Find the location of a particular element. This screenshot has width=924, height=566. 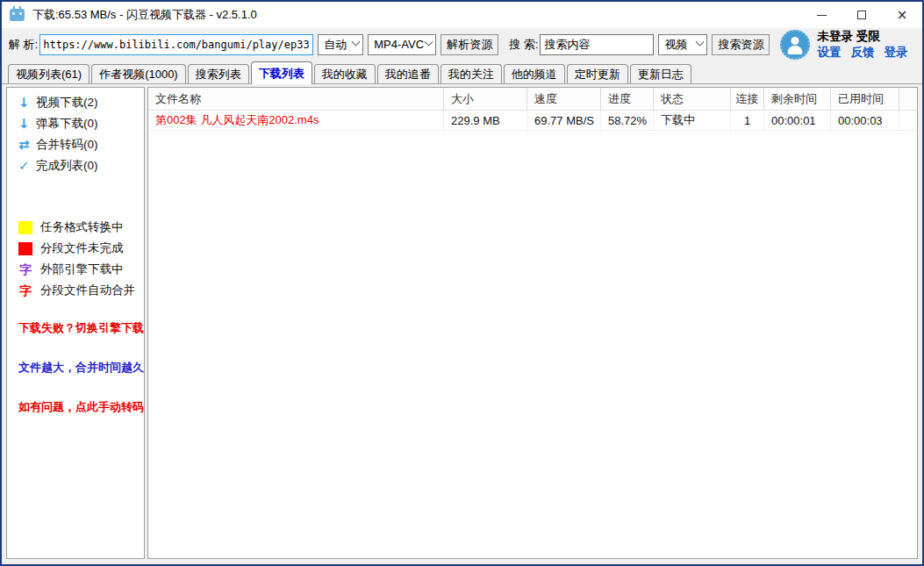

column-header-progress: 进度 is located at coordinates (627, 98).